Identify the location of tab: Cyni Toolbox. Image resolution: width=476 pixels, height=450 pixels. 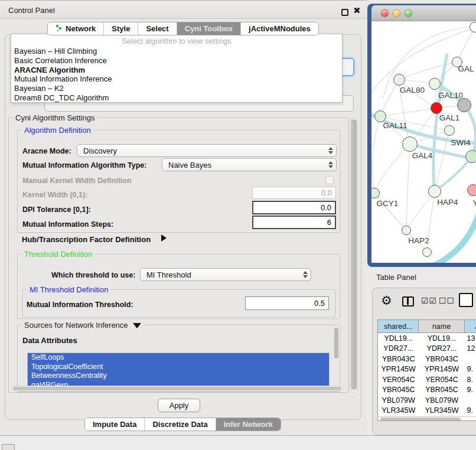
(209, 28).